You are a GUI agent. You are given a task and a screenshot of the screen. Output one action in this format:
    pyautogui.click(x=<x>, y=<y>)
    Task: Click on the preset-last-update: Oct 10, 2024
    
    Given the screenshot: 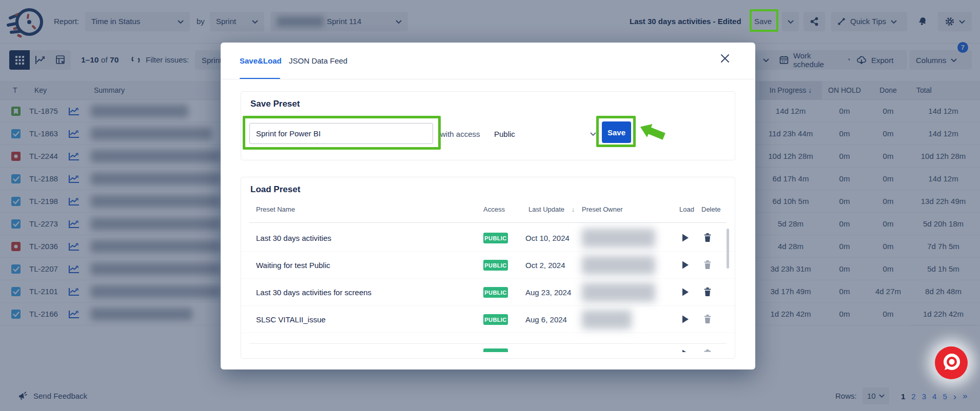 What is the action you would take?
    pyautogui.click(x=547, y=238)
    